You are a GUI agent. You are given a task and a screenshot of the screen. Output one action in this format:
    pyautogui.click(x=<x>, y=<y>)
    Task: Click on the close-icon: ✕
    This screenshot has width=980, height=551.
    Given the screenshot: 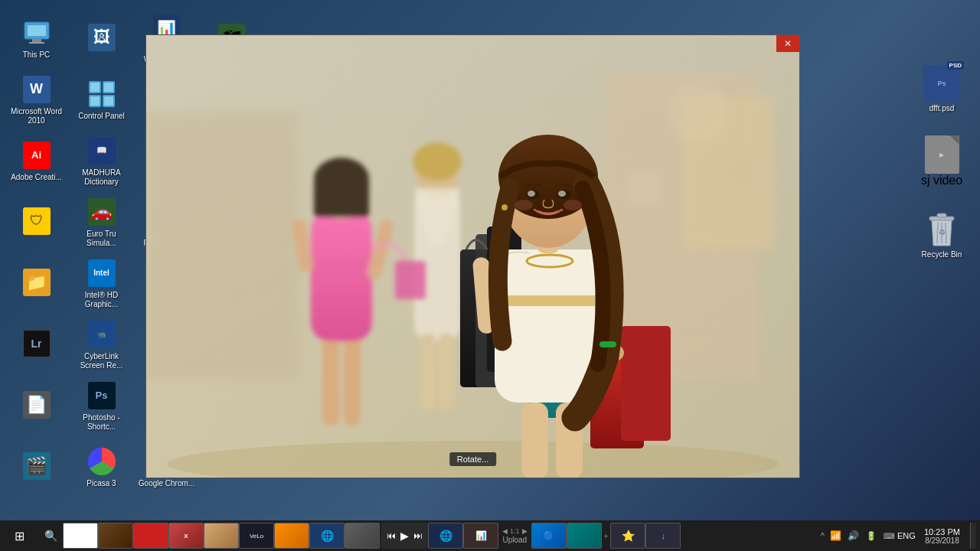 What is the action you would take?
    pyautogui.click(x=788, y=44)
    